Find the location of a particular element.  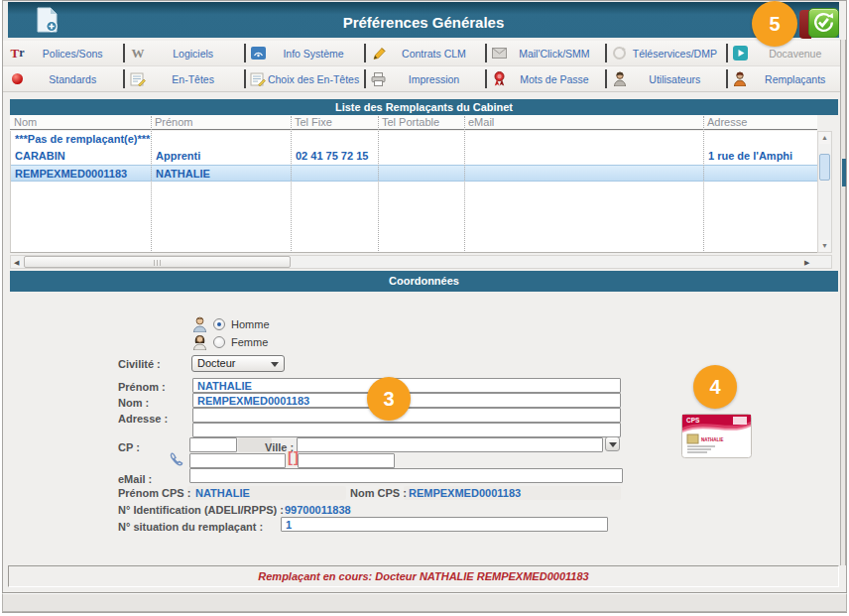

vertical-scroll-thumb is located at coordinates (825, 167).